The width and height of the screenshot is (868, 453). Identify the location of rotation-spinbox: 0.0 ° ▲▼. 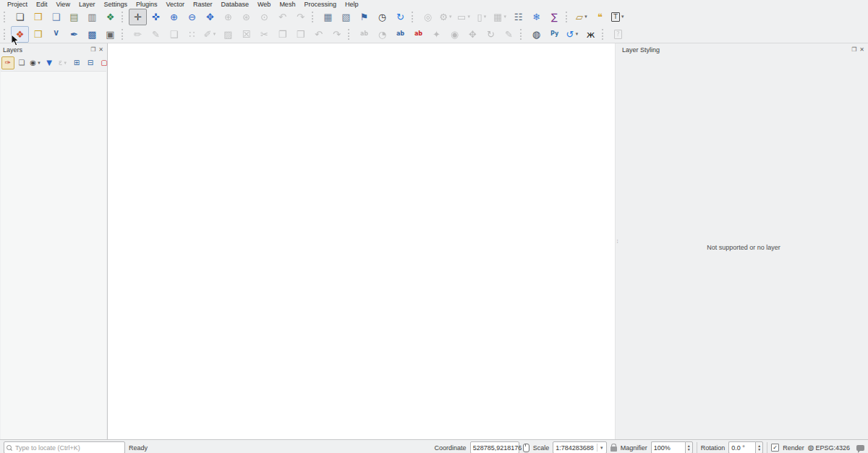
(746, 447).